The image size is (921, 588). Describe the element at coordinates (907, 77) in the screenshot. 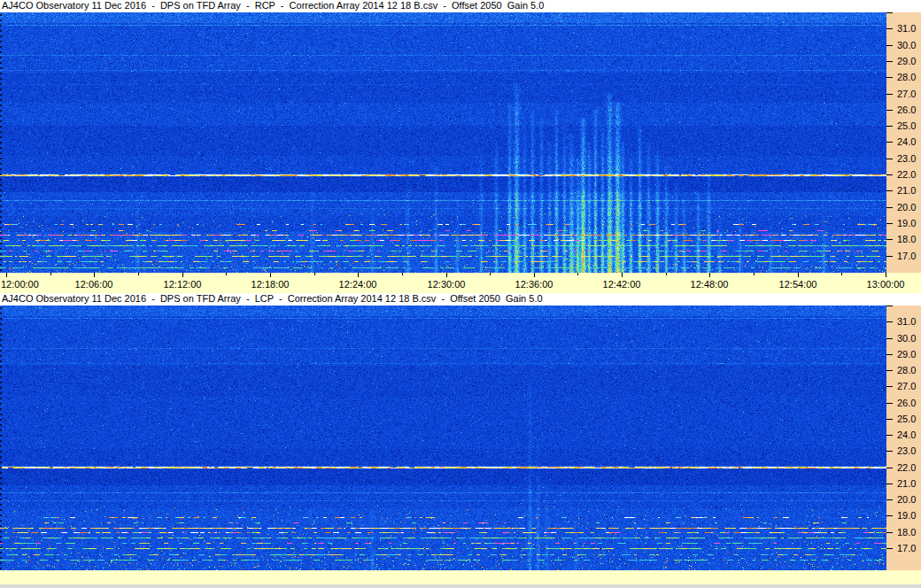

I see `freq-tick-label: 28.0` at that location.